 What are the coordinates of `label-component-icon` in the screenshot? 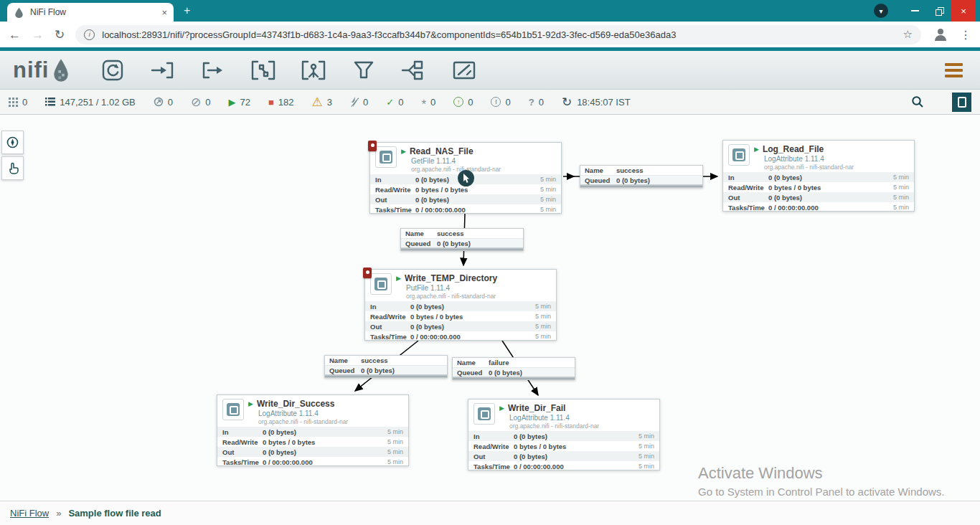 It's located at (464, 70).